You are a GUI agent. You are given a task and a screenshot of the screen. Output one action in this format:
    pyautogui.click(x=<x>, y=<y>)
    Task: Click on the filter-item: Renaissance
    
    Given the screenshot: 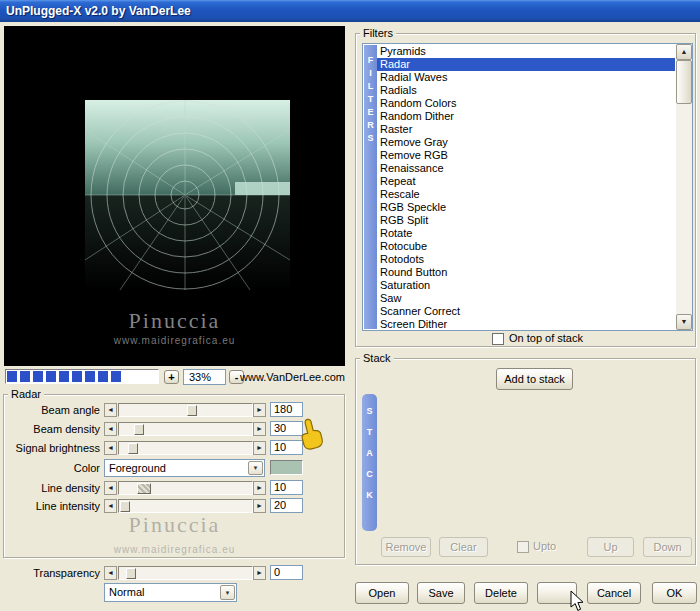 What is the action you would take?
    pyautogui.click(x=526, y=168)
    